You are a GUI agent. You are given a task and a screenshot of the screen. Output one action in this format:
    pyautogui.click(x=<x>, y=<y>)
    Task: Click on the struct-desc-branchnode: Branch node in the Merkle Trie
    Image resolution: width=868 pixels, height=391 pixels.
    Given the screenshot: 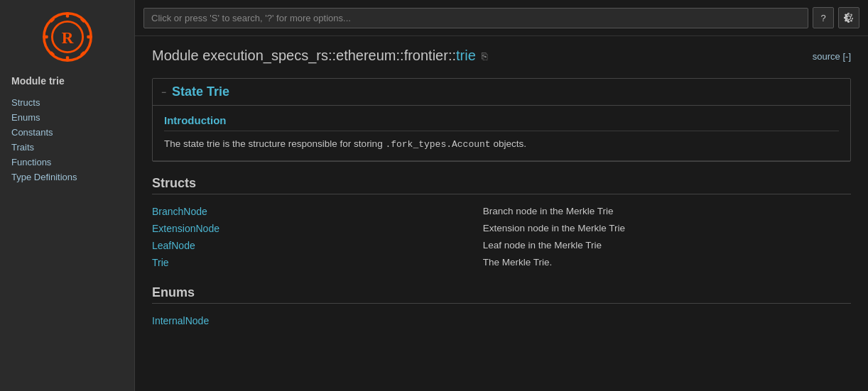 What is the action you would take?
    pyautogui.click(x=667, y=211)
    